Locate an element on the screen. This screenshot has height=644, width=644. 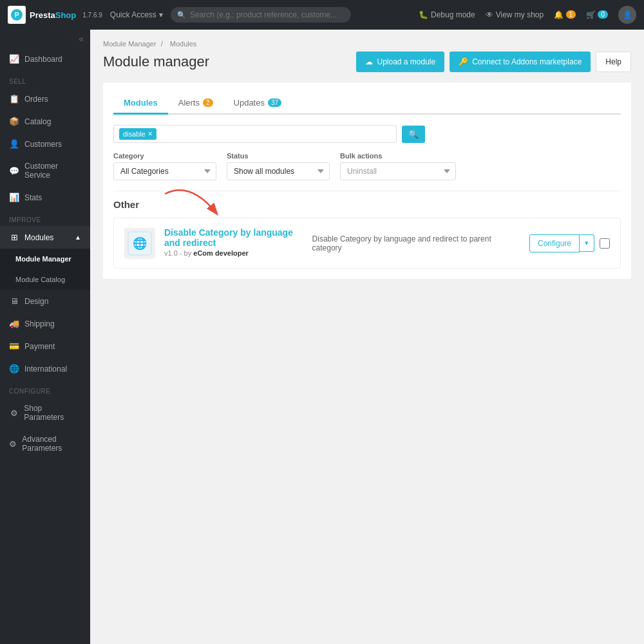
sidebar-item-advanced-params: ⚙ Advanced Parameters is located at coordinates (45, 444).